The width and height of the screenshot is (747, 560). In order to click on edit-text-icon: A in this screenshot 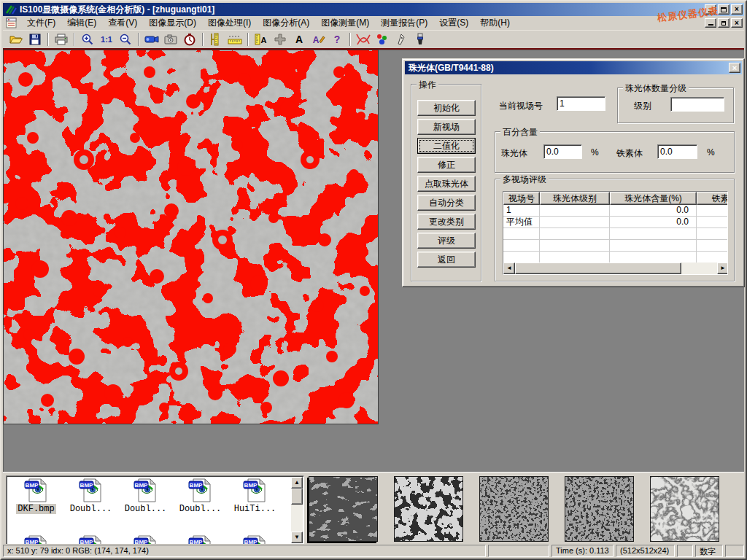, I will do `click(318, 39)`.